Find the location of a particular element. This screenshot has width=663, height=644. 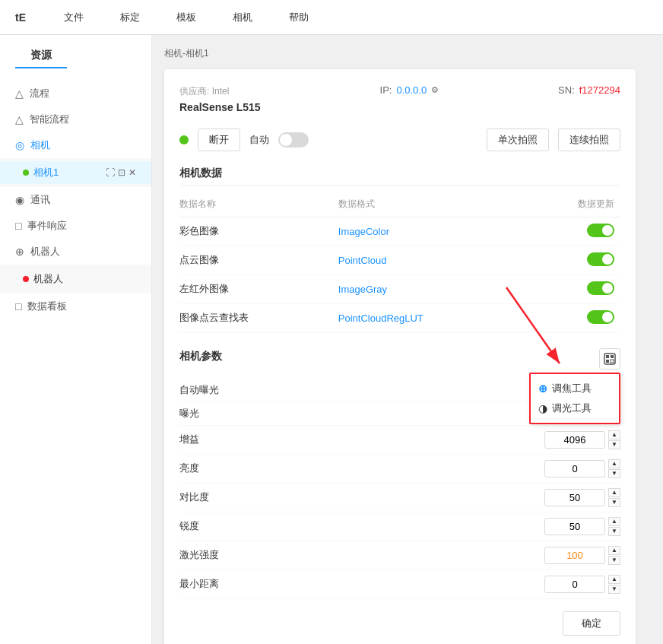

ip-value: 0.0.0.0 is located at coordinates (411, 90).